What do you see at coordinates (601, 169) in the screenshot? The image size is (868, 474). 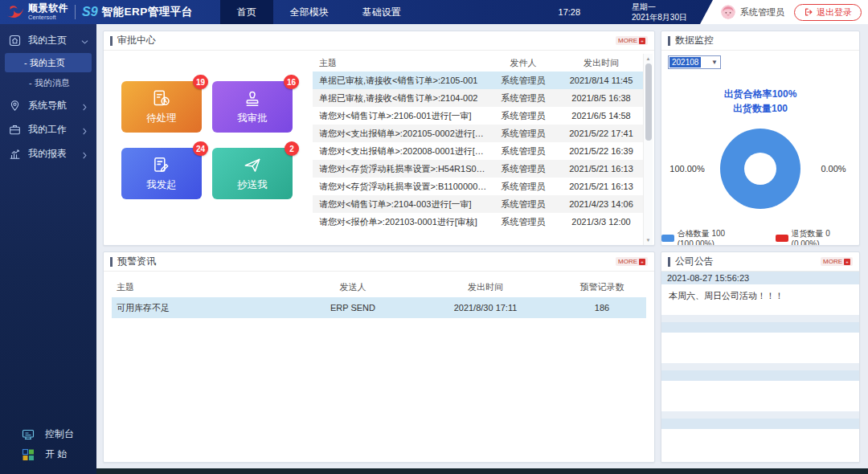 I see `row-time: 2021/5/21 16:13` at bounding box center [601, 169].